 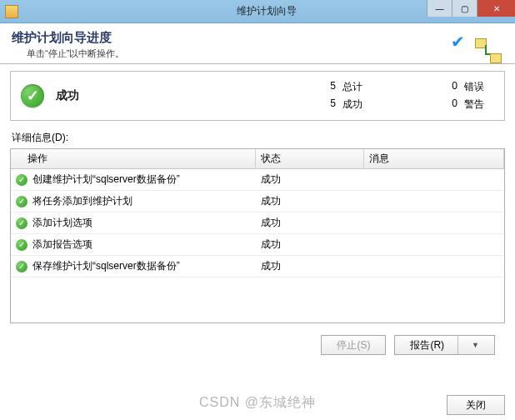 I want to click on col-status: 状态, so click(x=310, y=158).